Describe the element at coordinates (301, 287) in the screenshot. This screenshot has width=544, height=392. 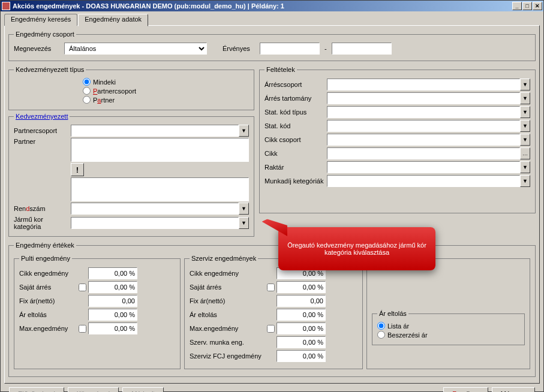
I see `sz-sajat-input` at that location.